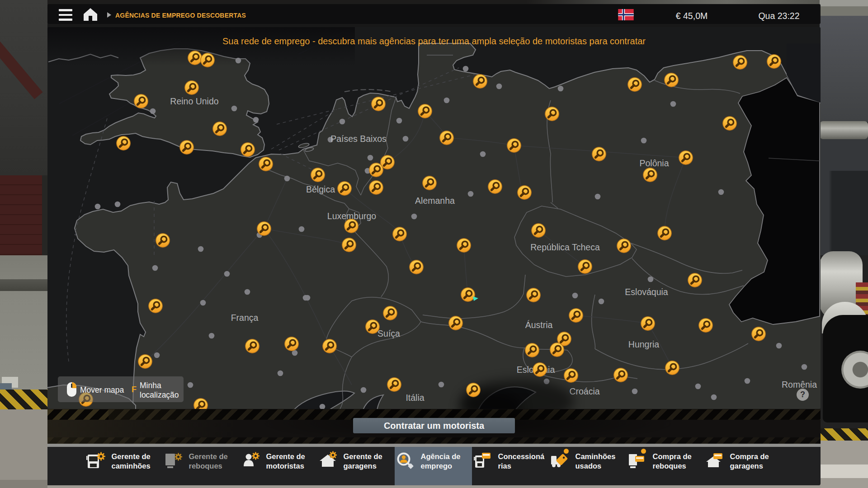  What do you see at coordinates (194, 101) in the screenshot?
I see `svg-text: Reino Unido` at bounding box center [194, 101].